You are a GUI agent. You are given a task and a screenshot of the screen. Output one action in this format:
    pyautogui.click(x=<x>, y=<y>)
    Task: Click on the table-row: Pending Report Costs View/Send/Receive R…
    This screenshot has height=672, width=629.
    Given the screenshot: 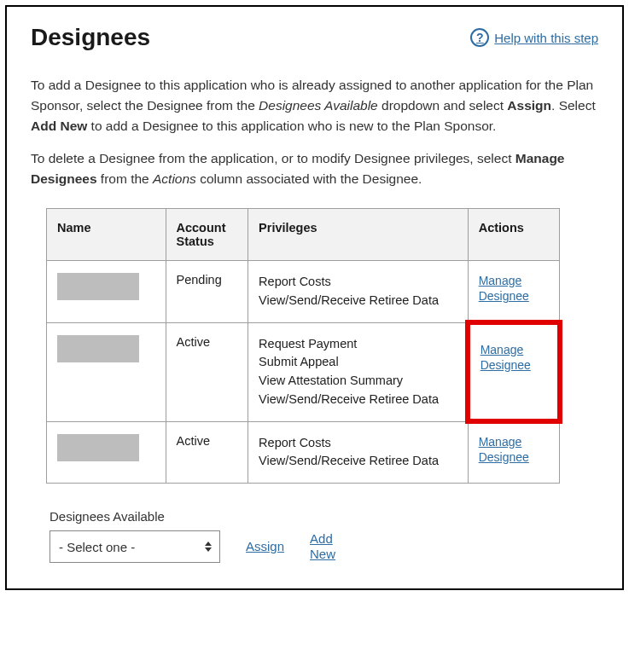 What is the action you would take?
    pyautogui.click(x=304, y=292)
    